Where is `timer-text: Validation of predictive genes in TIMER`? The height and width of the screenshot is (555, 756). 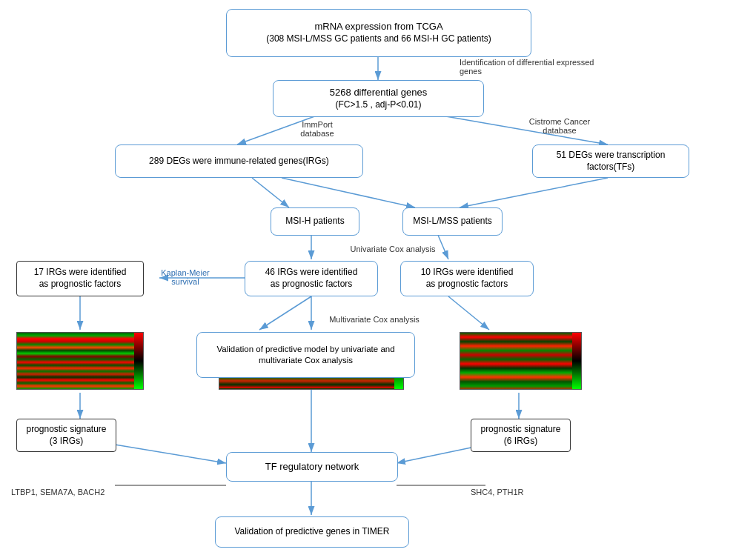 timer-text: Validation of predictive genes in TIMER is located at coordinates (313, 532).